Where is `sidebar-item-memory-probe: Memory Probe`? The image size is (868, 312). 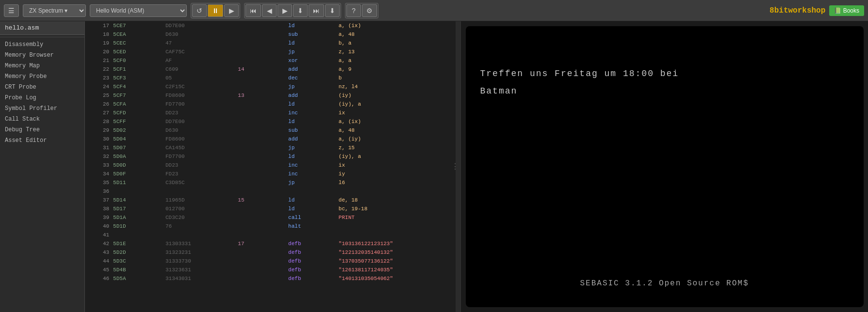 sidebar-item-memory-probe: Memory Probe is located at coordinates (42, 77).